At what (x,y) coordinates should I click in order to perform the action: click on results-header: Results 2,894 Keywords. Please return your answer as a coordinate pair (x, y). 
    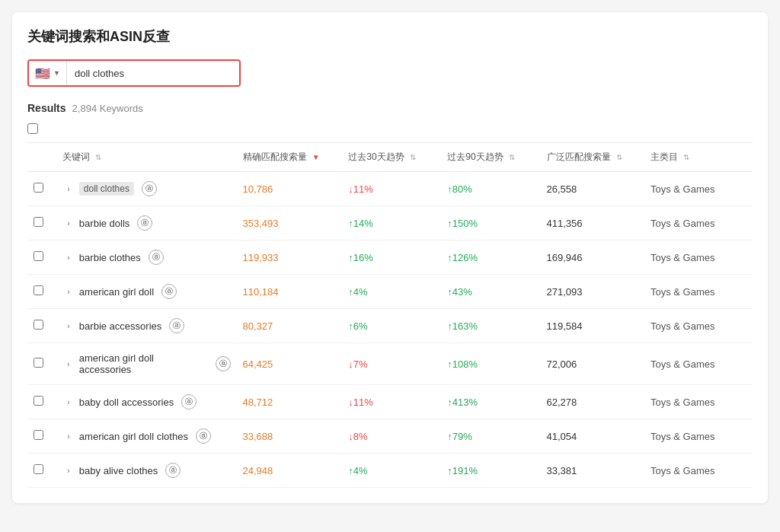
    Looking at the image, I should click on (390, 108).